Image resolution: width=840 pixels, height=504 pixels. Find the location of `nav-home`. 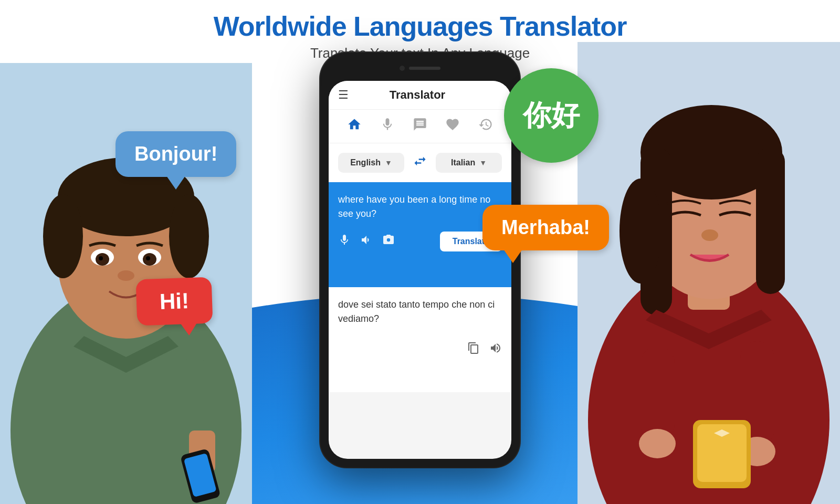

nav-home is located at coordinates (354, 126).